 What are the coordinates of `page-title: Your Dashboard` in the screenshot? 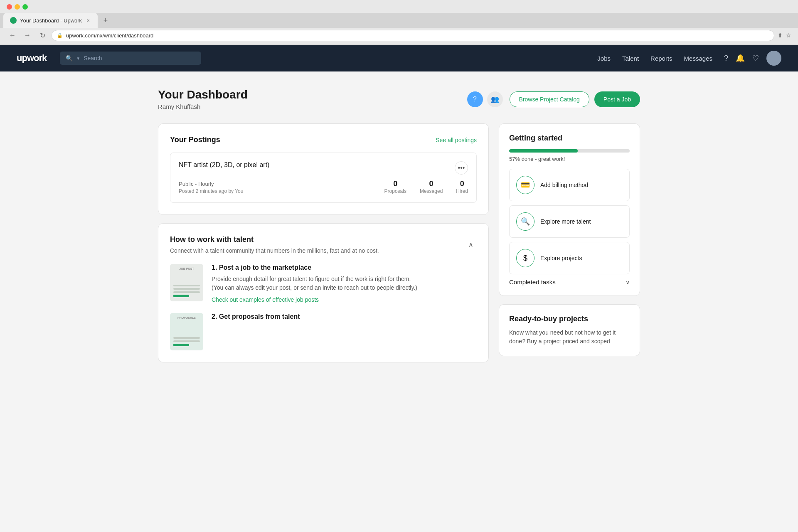 It's located at (313, 95).